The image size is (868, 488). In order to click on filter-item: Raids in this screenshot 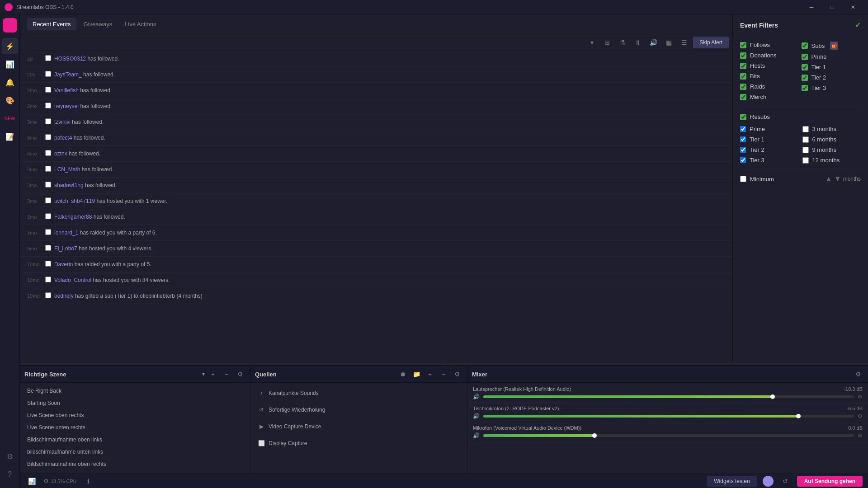, I will do `click(770, 87)`.